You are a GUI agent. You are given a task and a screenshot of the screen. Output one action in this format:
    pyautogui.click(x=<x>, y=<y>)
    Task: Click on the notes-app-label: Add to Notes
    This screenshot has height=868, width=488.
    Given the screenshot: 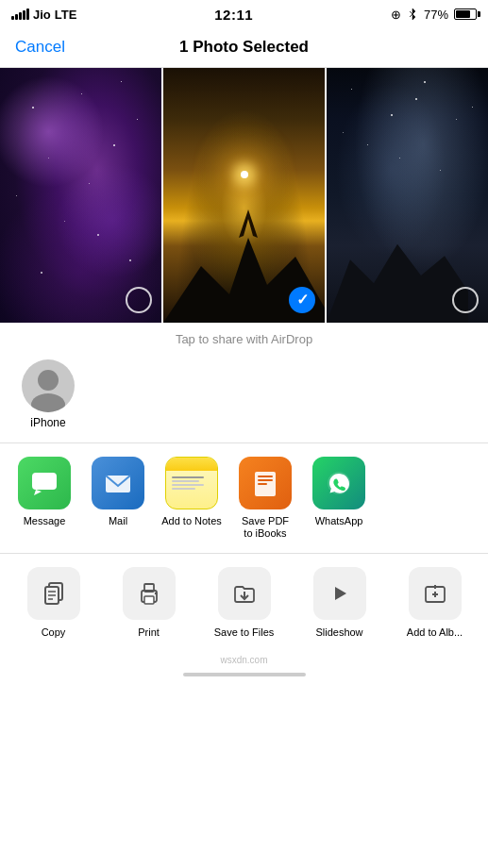 What is the action you would take?
    pyautogui.click(x=192, y=521)
    